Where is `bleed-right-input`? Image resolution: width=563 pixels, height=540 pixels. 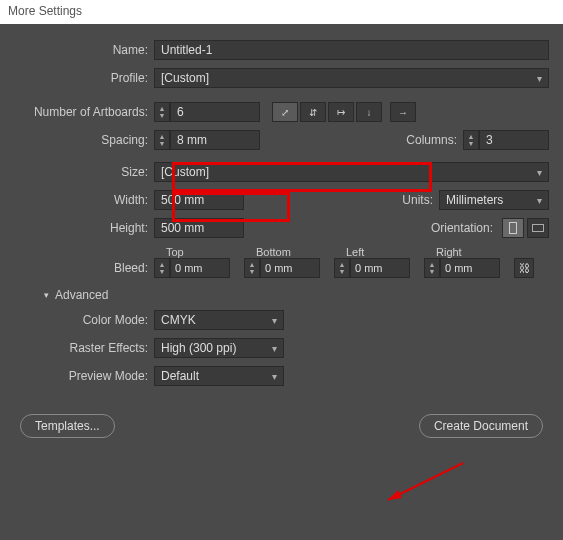
bleed-right-input is located at coordinates (470, 268).